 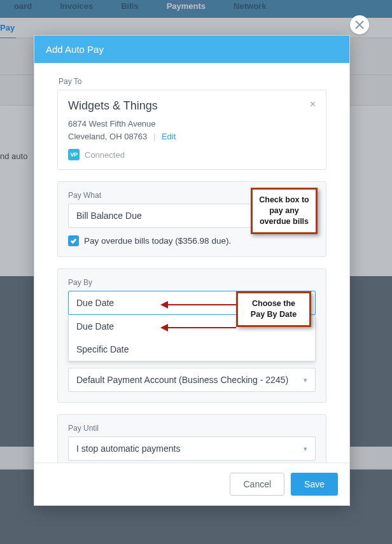 I want to click on pay-from-value: Default Payment Account (Business Checki…, so click(x=182, y=380).